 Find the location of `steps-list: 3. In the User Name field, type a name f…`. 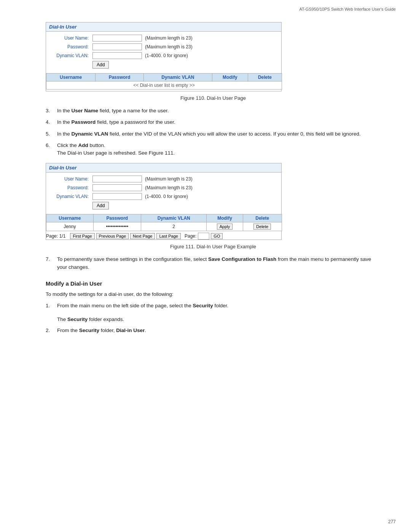

steps-list: 3. In the User Name field, type a name f… is located at coordinates (213, 132).